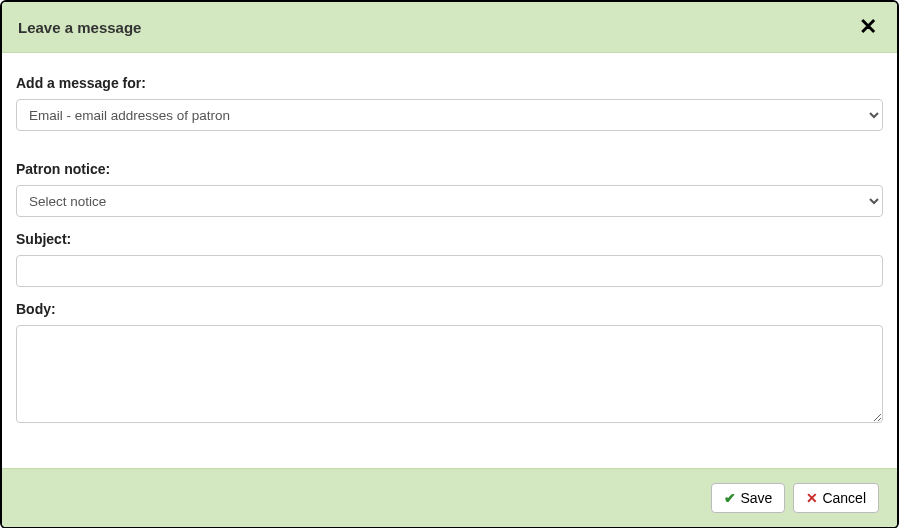 This screenshot has height=528, width=899. I want to click on cross-icon: ✕, so click(812, 498).